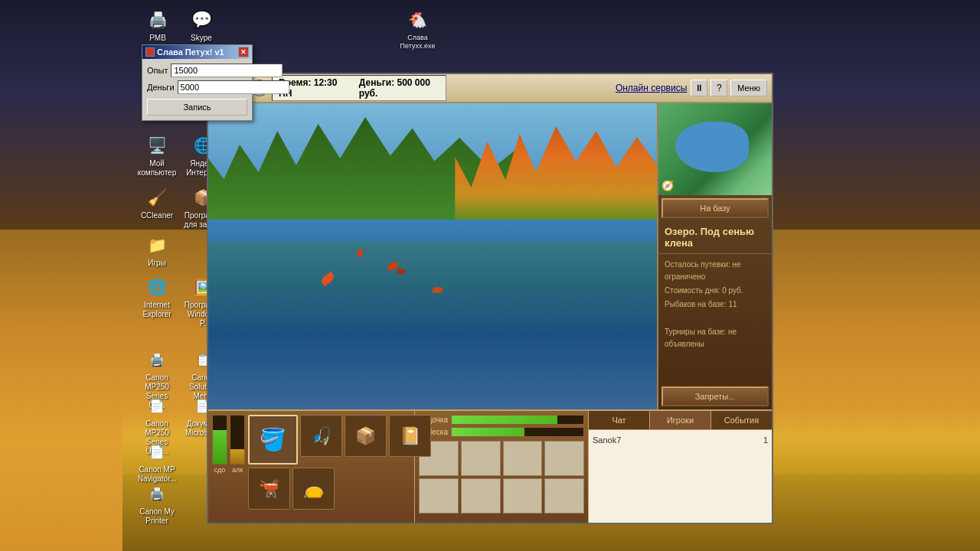 Image resolution: width=980 pixels, height=551 pixels. I want to click on toolbar-pause-btn: ⏸, so click(699, 88).